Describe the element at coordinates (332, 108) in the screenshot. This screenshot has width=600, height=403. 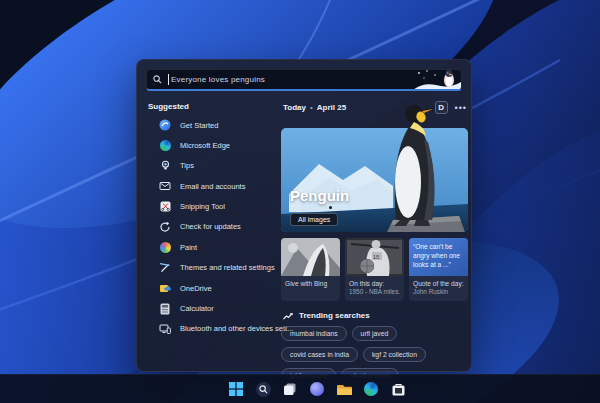
I see `today-date: April 25` at that location.